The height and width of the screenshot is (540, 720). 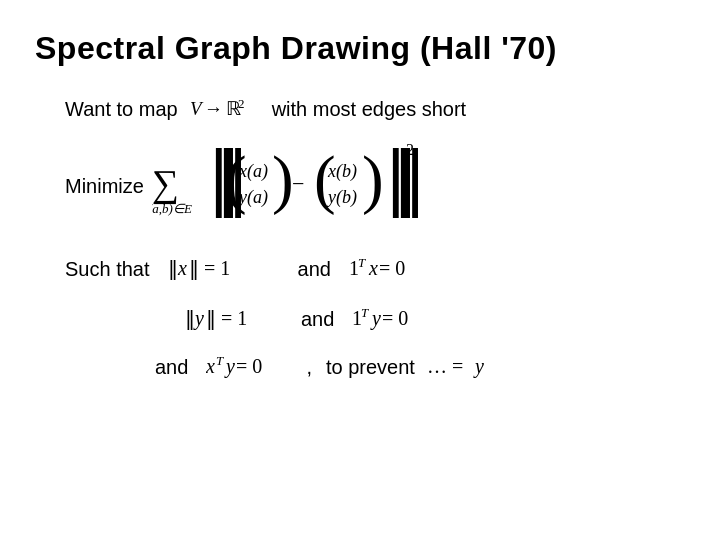 I want to click on comma: ,, so click(x=309, y=368).